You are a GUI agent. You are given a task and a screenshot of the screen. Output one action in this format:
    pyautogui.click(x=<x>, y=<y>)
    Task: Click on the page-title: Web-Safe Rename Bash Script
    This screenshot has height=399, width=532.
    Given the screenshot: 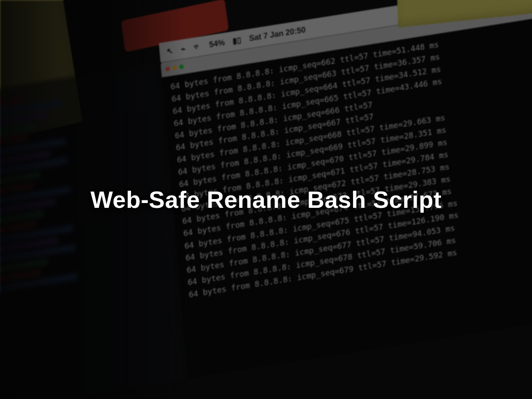 What is the action you would take?
    pyautogui.click(x=266, y=200)
    